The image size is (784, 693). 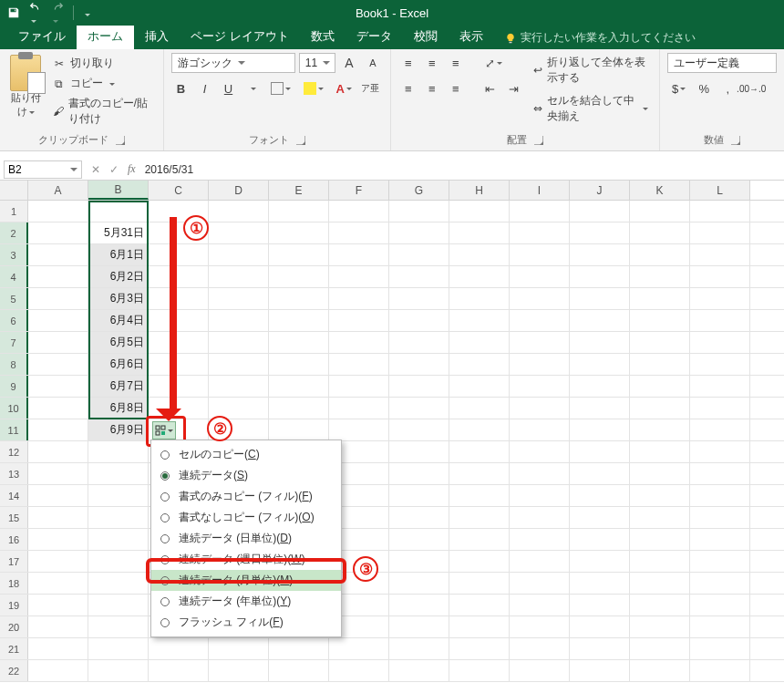 I want to click on row-header: 11, so click(x=15, y=430).